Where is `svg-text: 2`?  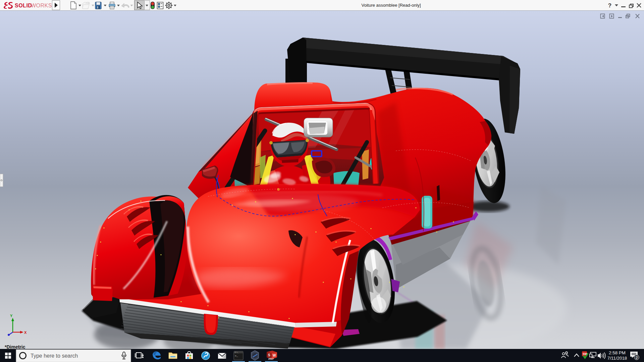
svg-text: 2 is located at coordinates (637, 358).